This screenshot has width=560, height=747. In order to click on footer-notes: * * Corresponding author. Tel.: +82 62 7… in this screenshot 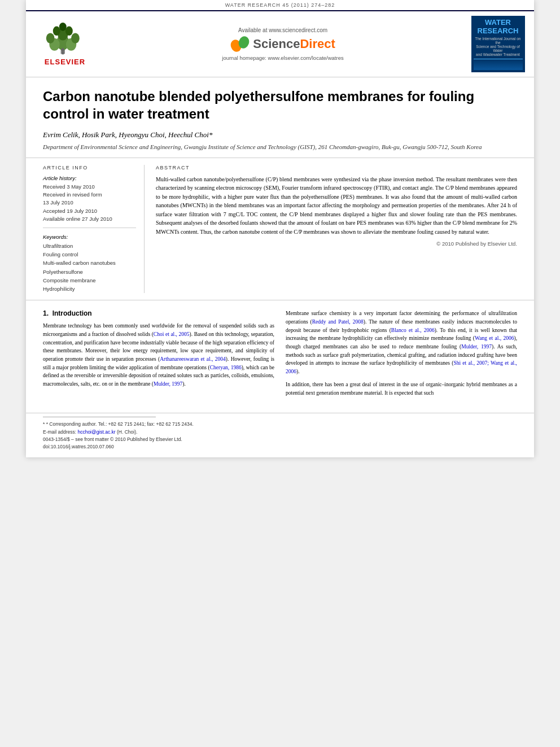, I will do `click(280, 435)`.